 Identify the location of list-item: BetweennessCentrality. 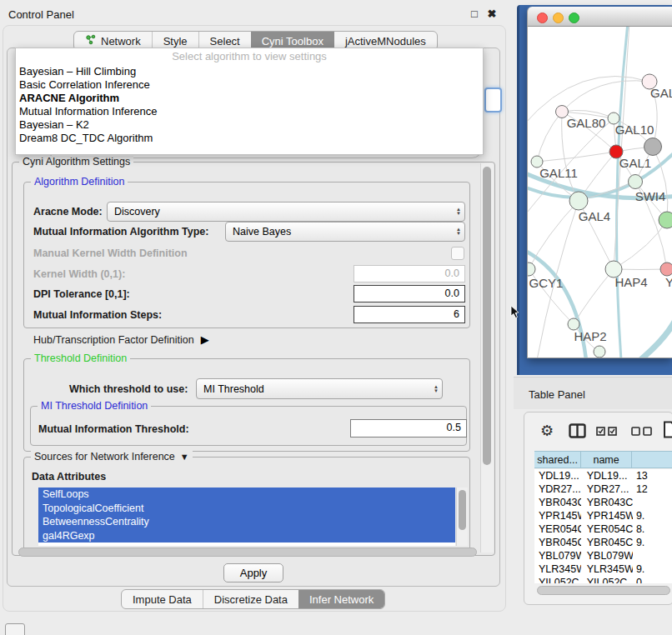
(247, 522).